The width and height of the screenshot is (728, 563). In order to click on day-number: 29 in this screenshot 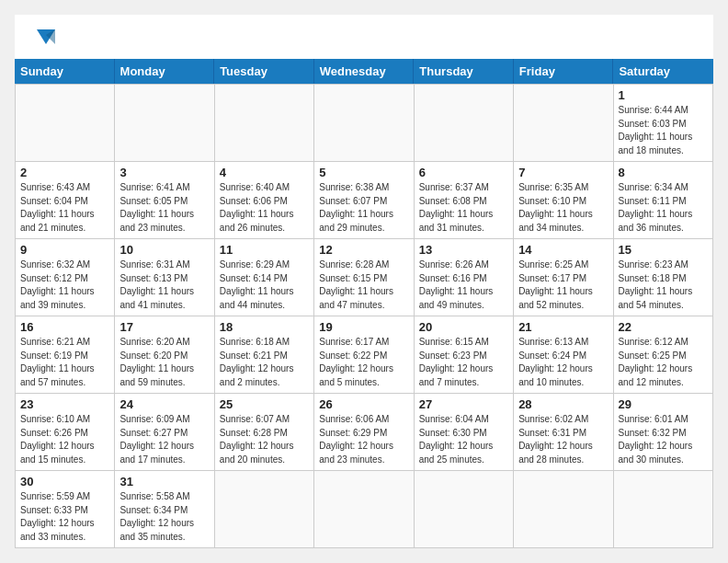, I will do `click(664, 405)`.